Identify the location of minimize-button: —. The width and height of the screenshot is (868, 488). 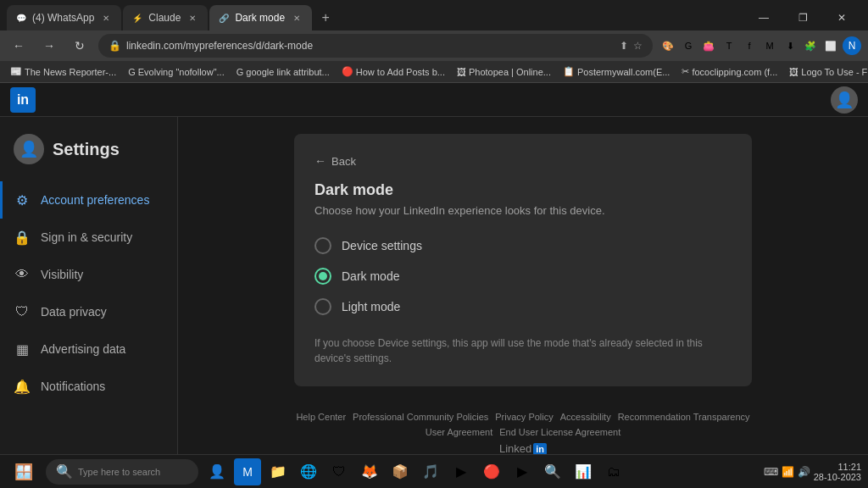
(764, 18).